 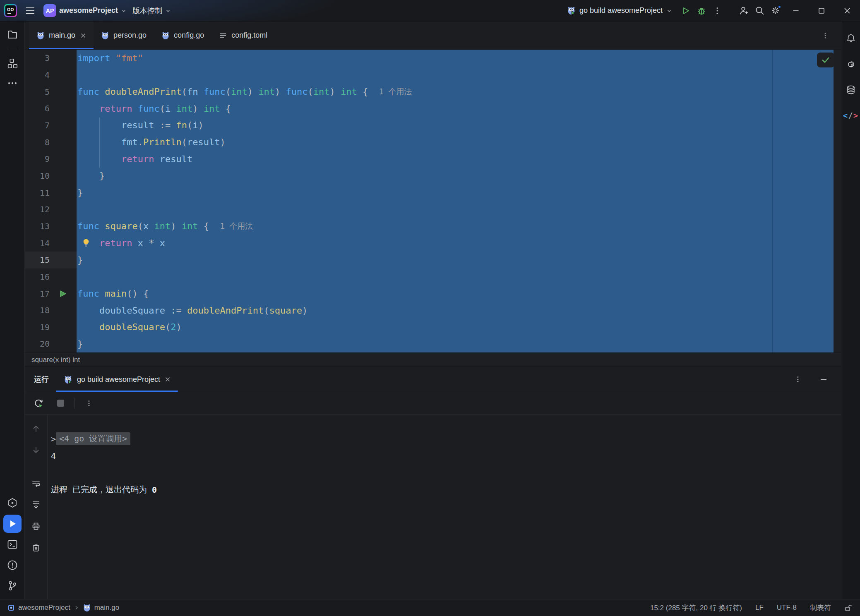 What do you see at coordinates (759, 11) in the screenshot?
I see `search-everywhere-button` at bounding box center [759, 11].